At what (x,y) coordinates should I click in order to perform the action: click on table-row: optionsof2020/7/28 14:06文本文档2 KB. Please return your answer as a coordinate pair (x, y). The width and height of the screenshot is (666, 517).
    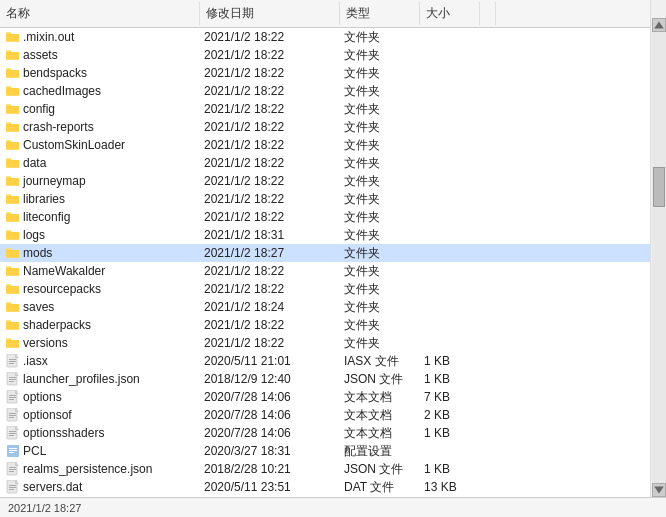
    Looking at the image, I should click on (325, 415).